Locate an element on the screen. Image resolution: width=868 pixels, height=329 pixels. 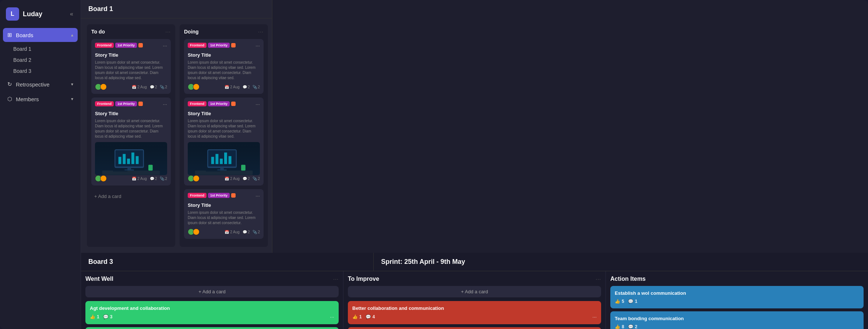
retro-card: Establish a wol communication 👍 5 💬 1 is located at coordinates (737, 297).